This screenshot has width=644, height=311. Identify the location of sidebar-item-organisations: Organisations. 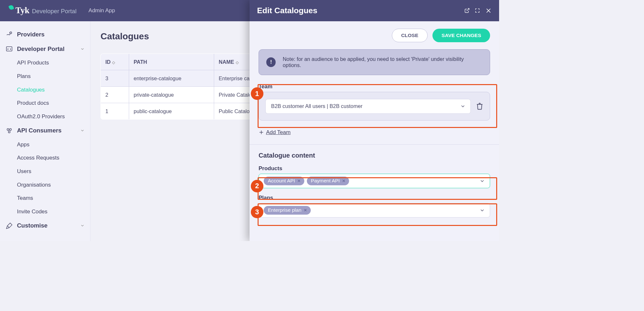
(45, 185).